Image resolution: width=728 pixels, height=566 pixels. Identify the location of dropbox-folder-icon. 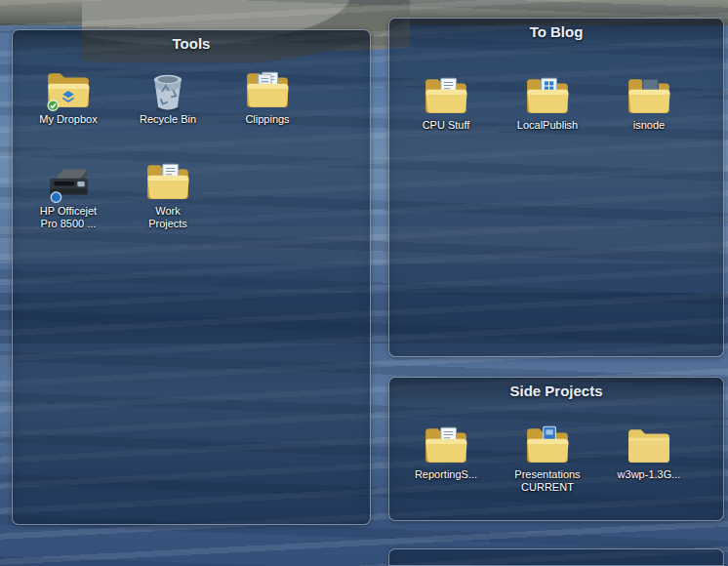
(68, 90).